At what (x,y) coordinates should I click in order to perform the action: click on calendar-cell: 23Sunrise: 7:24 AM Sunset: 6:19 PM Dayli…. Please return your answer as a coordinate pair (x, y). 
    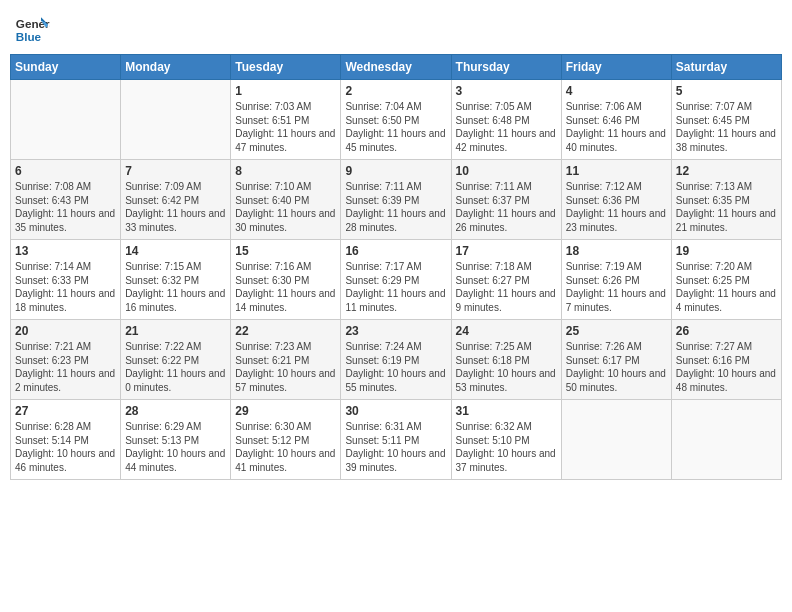
    Looking at the image, I should click on (396, 360).